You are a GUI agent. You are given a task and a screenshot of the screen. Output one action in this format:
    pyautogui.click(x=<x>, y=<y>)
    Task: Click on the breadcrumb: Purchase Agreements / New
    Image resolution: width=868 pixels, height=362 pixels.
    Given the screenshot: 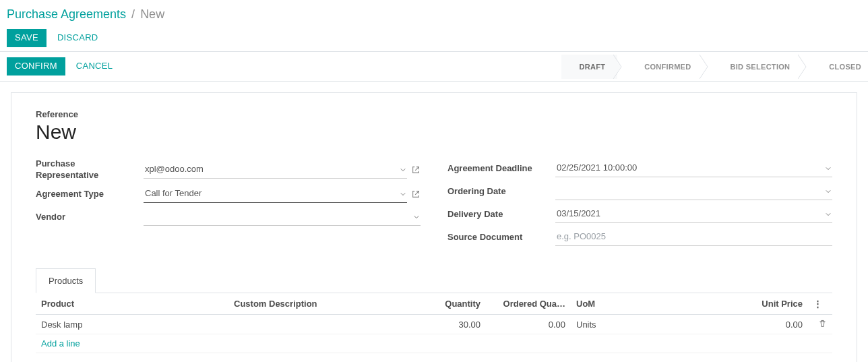 What is the action you would take?
    pyautogui.click(x=434, y=15)
    